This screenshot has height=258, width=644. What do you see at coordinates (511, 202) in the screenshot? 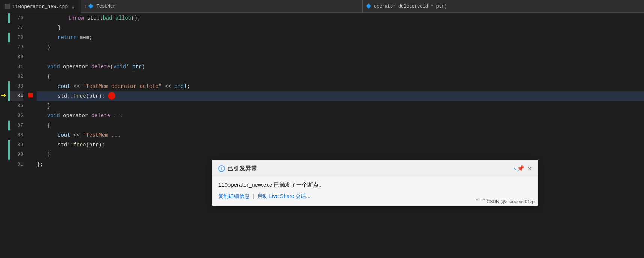
I see `watermark: CSDN @zhaopeng01zp` at bounding box center [511, 202].